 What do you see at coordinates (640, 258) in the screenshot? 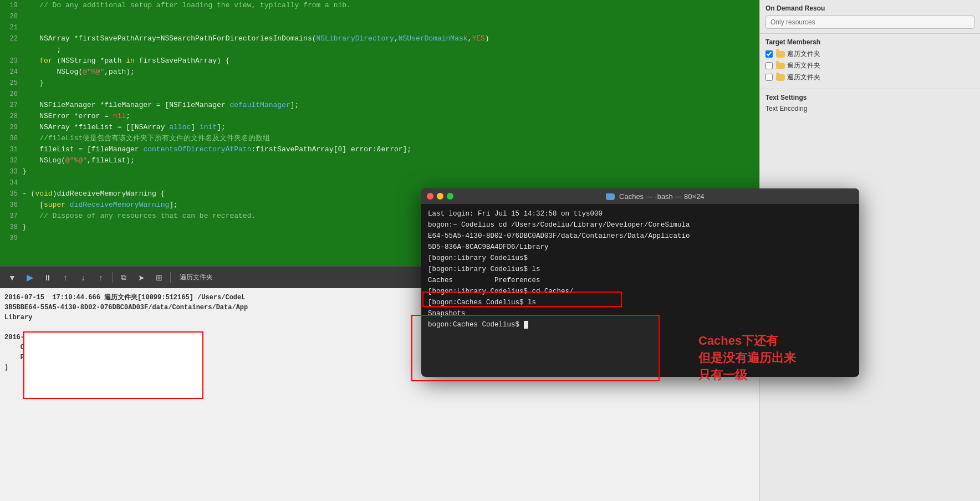
I see `term-line-5: [bogon:Library Codelius$` at bounding box center [640, 258].